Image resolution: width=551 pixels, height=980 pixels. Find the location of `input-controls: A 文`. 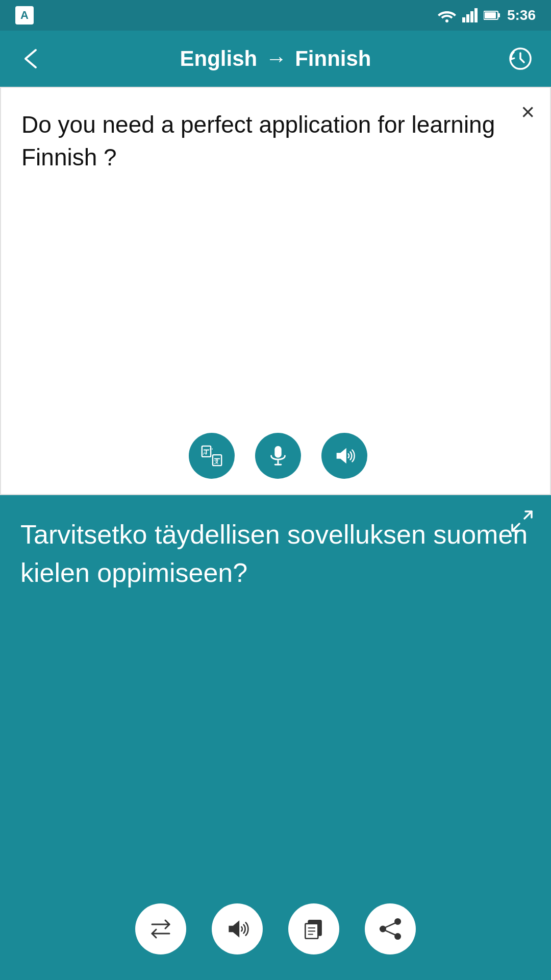

input-controls: A 文 is located at coordinates (278, 453).